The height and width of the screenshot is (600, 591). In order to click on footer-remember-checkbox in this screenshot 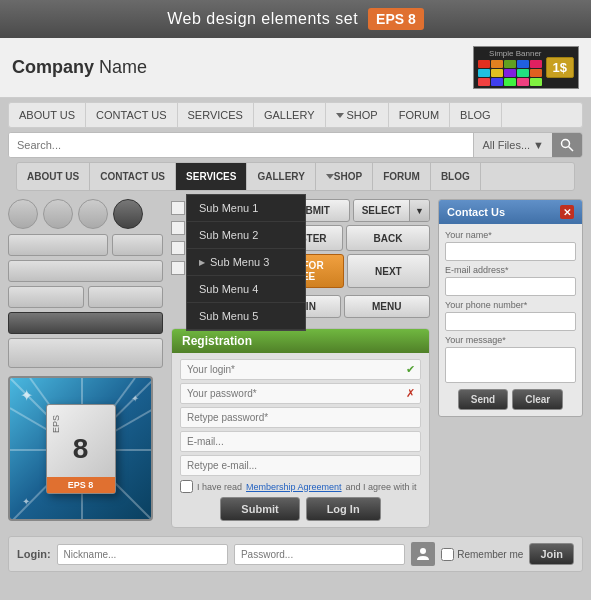, I will do `click(448, 554)`.